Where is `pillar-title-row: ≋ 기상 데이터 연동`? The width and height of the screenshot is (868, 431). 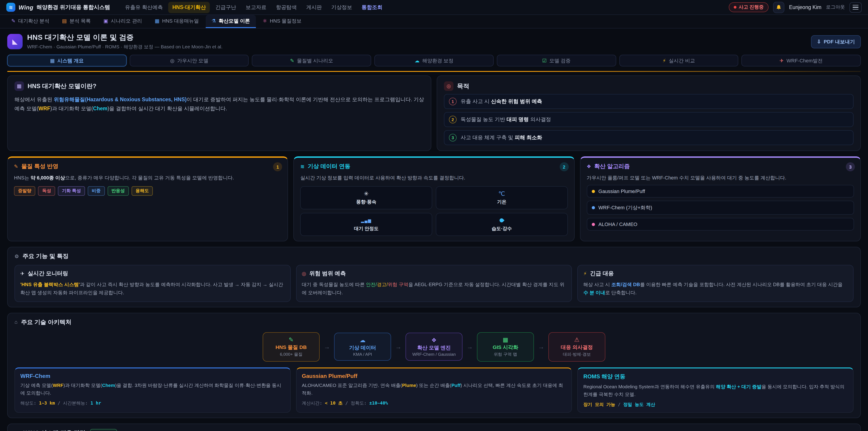
pillar-title-row: ≋ 기상 데이터 연동 is located at coordinates (434, 166).